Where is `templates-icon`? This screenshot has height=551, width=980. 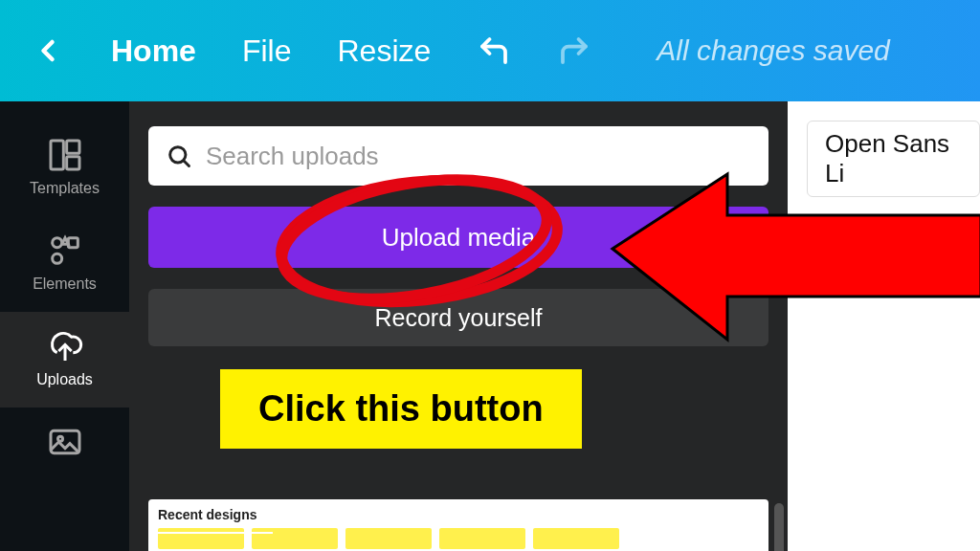
templates-icon is located at coordinates (65, 155).